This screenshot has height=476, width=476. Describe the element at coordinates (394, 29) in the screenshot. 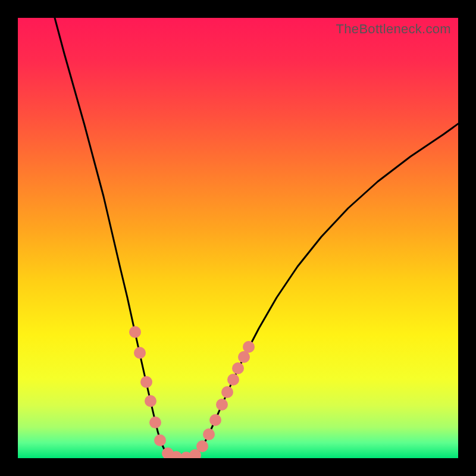

I see `watermark-text: TheBottleneck.com` at that location.